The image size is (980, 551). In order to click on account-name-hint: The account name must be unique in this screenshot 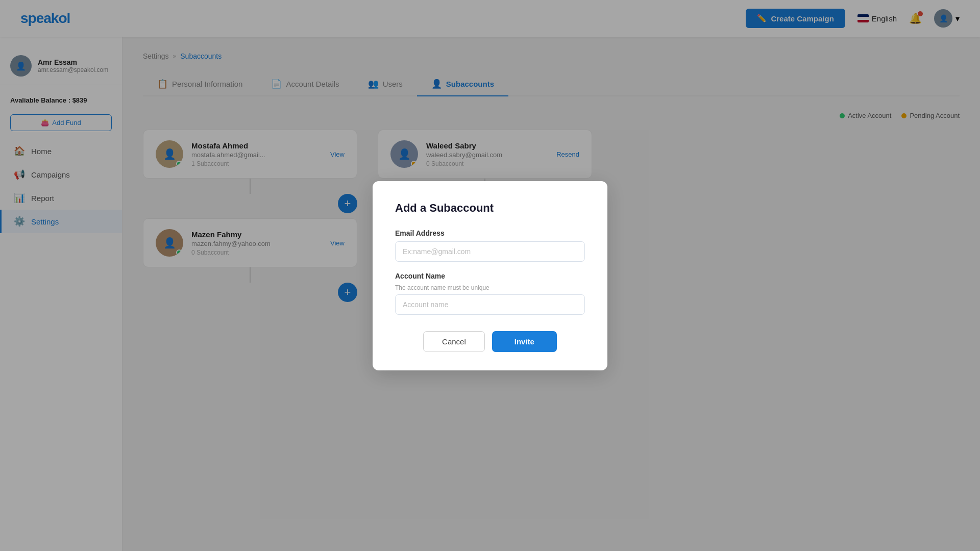, I will do `click(490, 288)`.